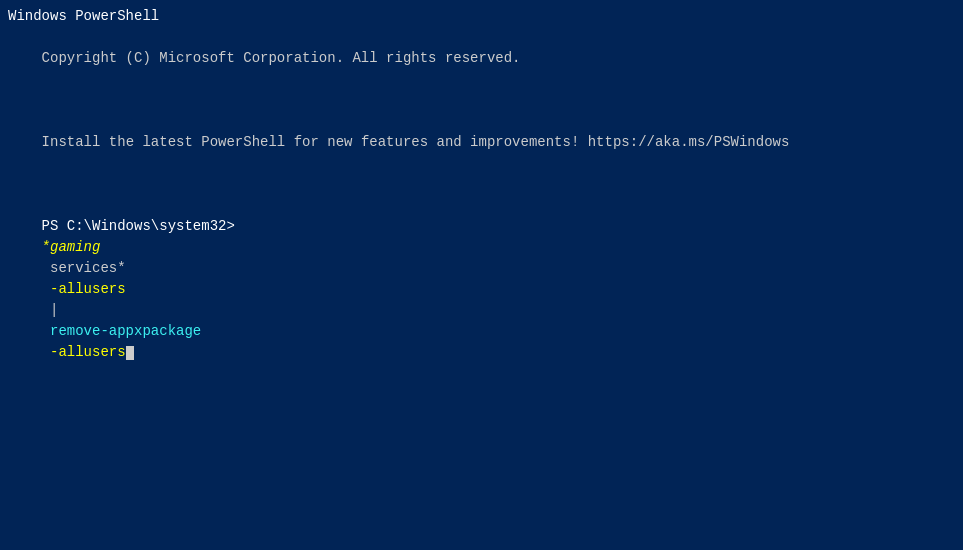 The width and height of the screenshot is (963, 550). What do you see at coordinates (130, 353) in the screenshot?
I see `cursor` at bounding box center [130, 353].